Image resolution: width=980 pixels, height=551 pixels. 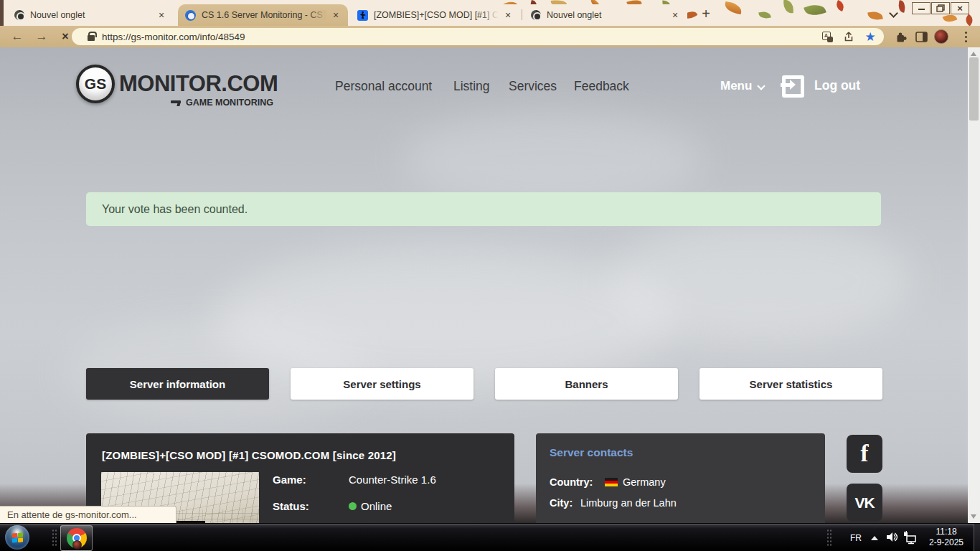 I want to click on vote-success-alert: Your vote has been counted., so click(x=484, y=209).